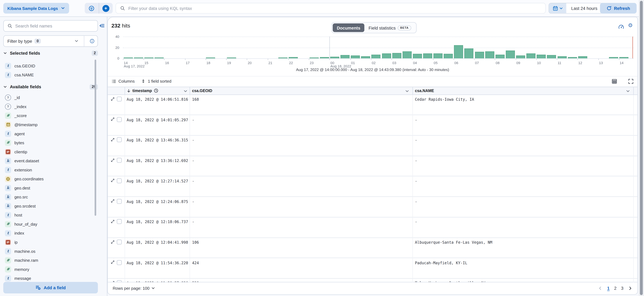  Describe the element at coordinates (50, 66) in the screenshot. I see `field-item-csa.GEOID: tcsa.GEOID` at that location.